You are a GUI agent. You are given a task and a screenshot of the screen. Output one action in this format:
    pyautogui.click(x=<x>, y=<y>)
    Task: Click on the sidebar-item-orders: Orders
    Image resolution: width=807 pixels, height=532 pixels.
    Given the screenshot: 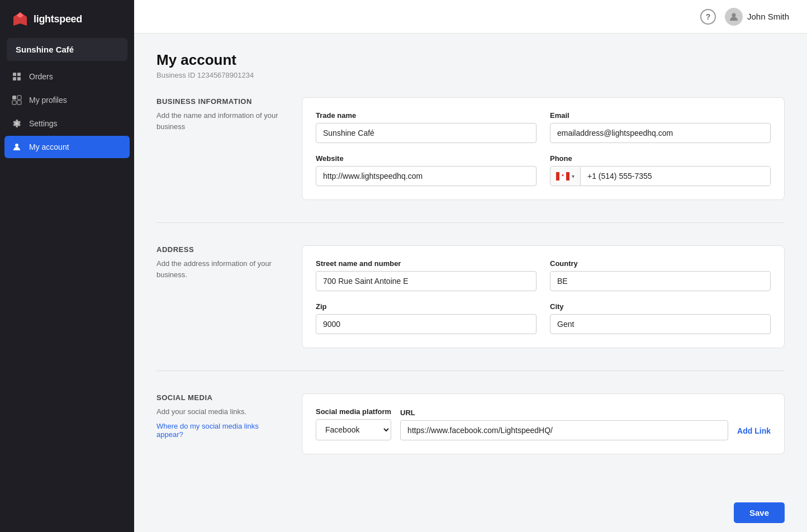 What is the action you would take?
    pyautogui.click(x=67, y=77)
    